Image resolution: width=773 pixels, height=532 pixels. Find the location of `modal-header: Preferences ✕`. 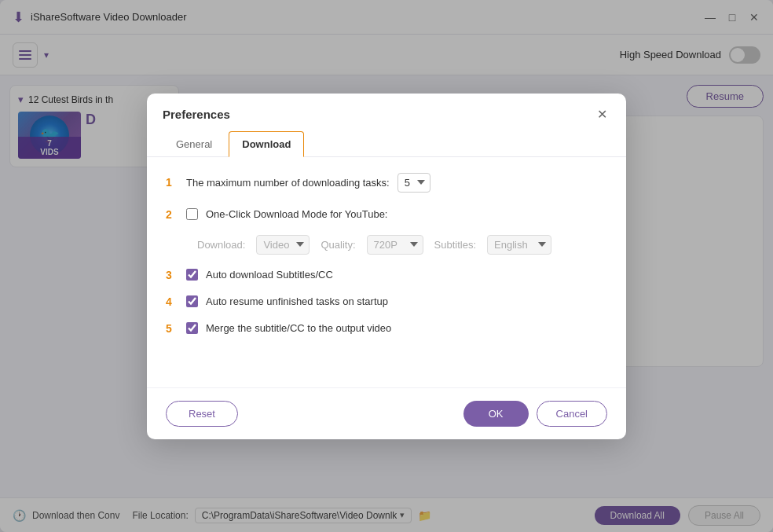

modal-header: Preferences ✕ is located at coordinates (386, 108).